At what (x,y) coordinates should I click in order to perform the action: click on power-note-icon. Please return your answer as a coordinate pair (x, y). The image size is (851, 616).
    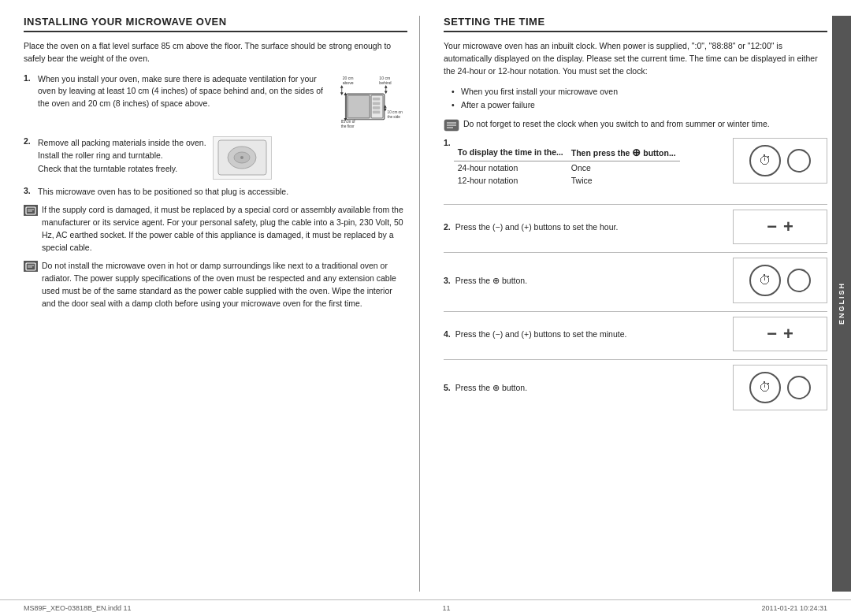
    Looking at the image, I should click on (31, 210).